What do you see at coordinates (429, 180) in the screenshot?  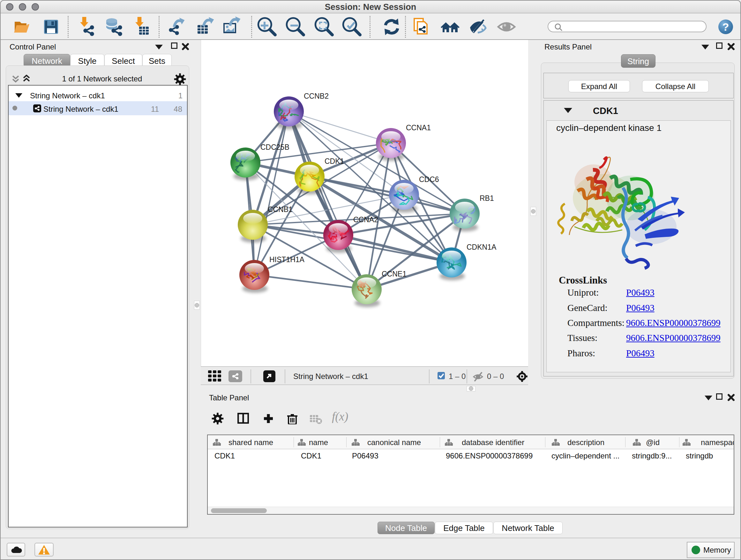 I see `svg-text: CDC6` at bounding box center [429, 180].